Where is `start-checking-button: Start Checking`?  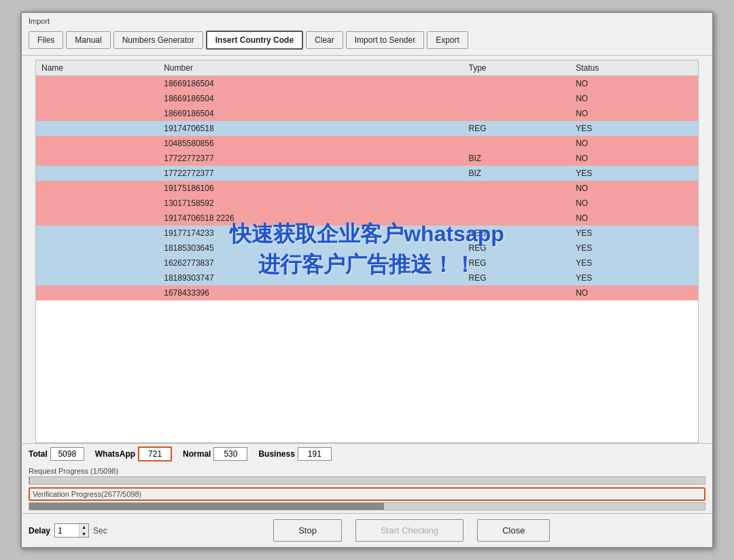 start-checking-button: Start Checking is located at coordinates (409, 530).